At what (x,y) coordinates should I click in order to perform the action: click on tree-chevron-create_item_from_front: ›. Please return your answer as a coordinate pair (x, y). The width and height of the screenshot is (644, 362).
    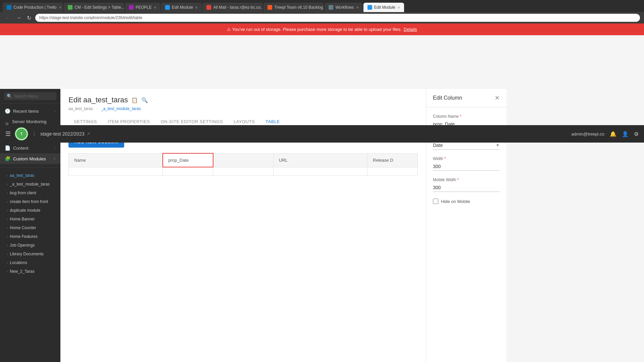
    Looking at the image, I should click on (7, 202).